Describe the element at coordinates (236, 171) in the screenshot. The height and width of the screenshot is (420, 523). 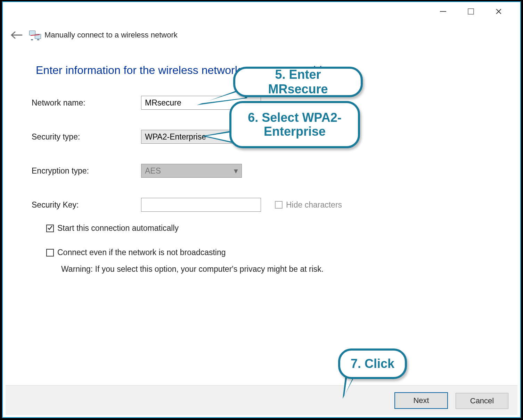
I see `chevron-down-icon: ▾` at that location.